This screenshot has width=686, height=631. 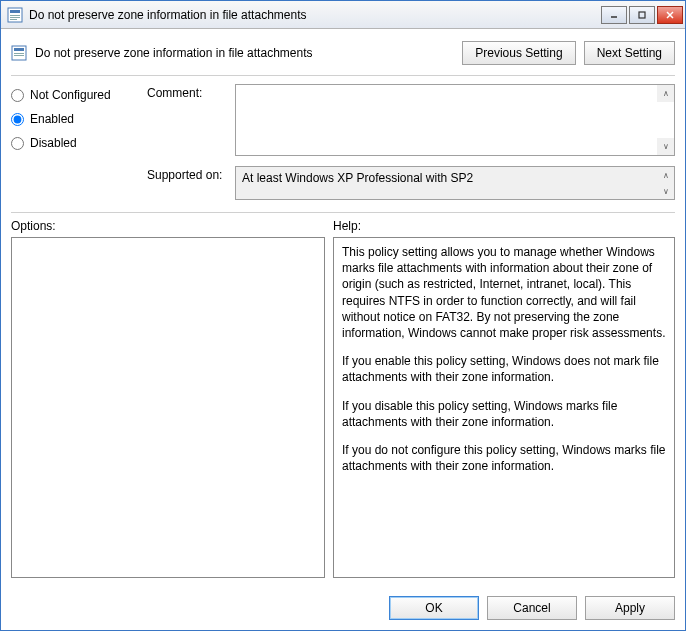 What do you see at coordinates (343, 226) in the screenshot?
I see `panel-labels: Options: Help:` at bounding box center [343, 226].